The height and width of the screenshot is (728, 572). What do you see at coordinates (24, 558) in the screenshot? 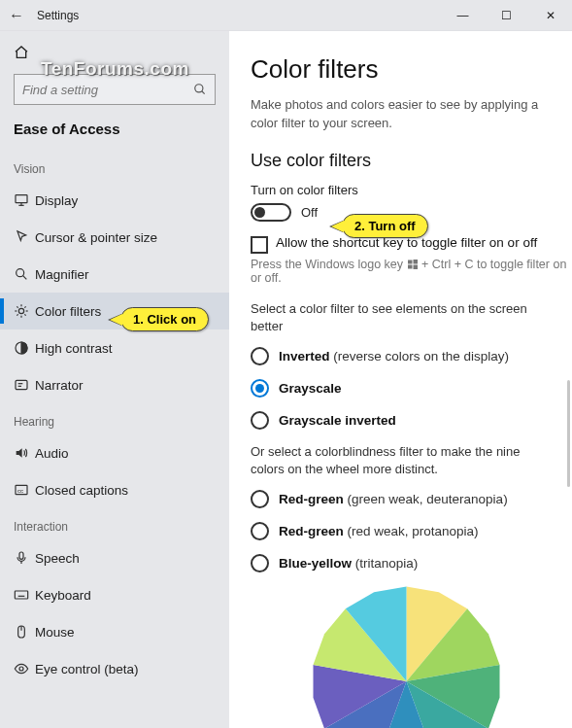
I see `speech-icon` at bounding box center [24, 558].